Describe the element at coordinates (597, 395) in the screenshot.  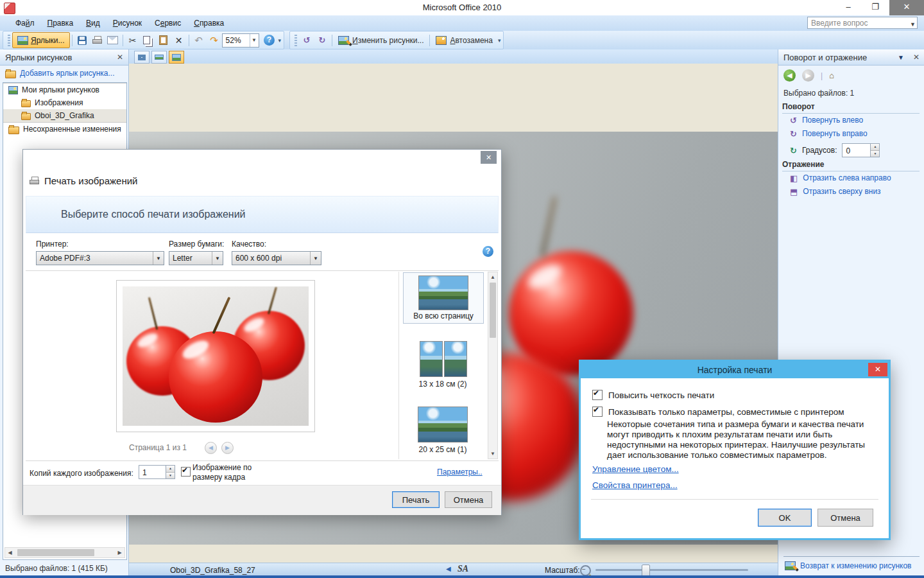
I see `sharpen-print-checkbox` at that location.